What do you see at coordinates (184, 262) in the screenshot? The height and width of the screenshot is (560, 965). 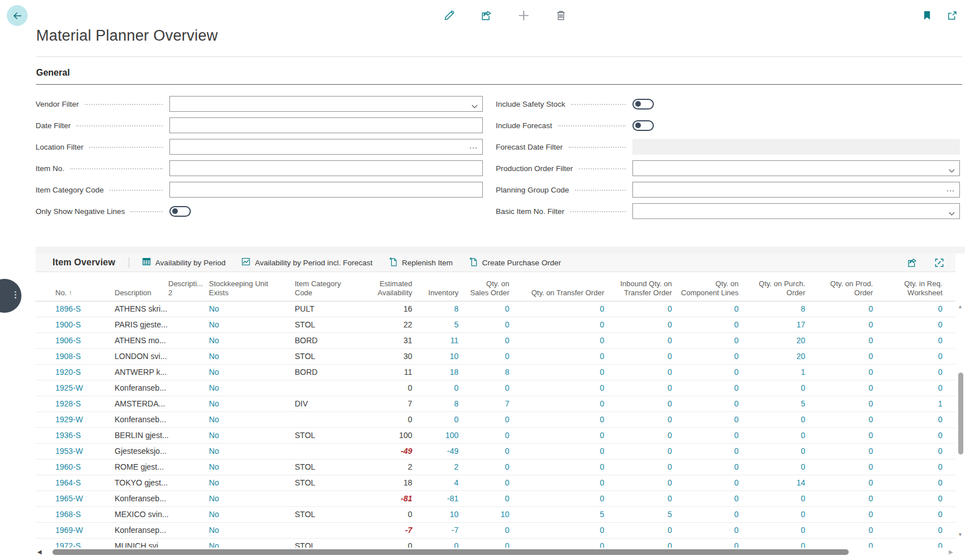 I see `action-availability-by-period: Availability by Period` at bounding box center [184, 262].